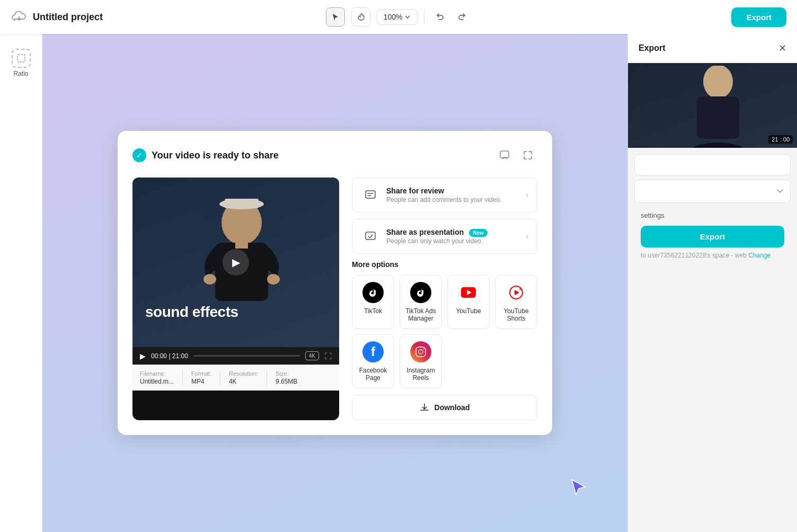 This screenshot has height=532, width=797. I want to click on panel-footer: to user7356221120228's space - web Chang…, so click(712, 255).